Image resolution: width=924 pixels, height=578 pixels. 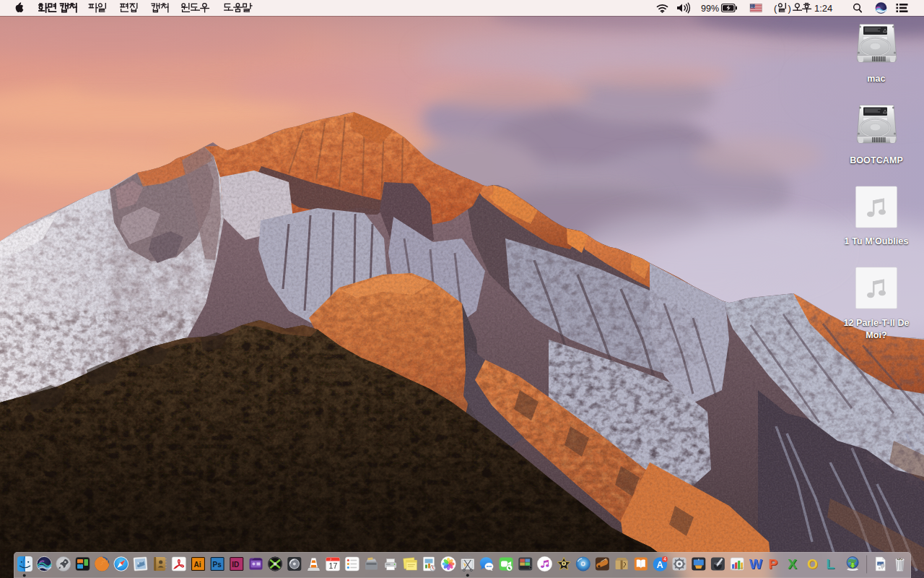 What do you see at coordinates (793, 564) in the screenshot?
I see `svg-text: X` at bounding box center [793, 564].